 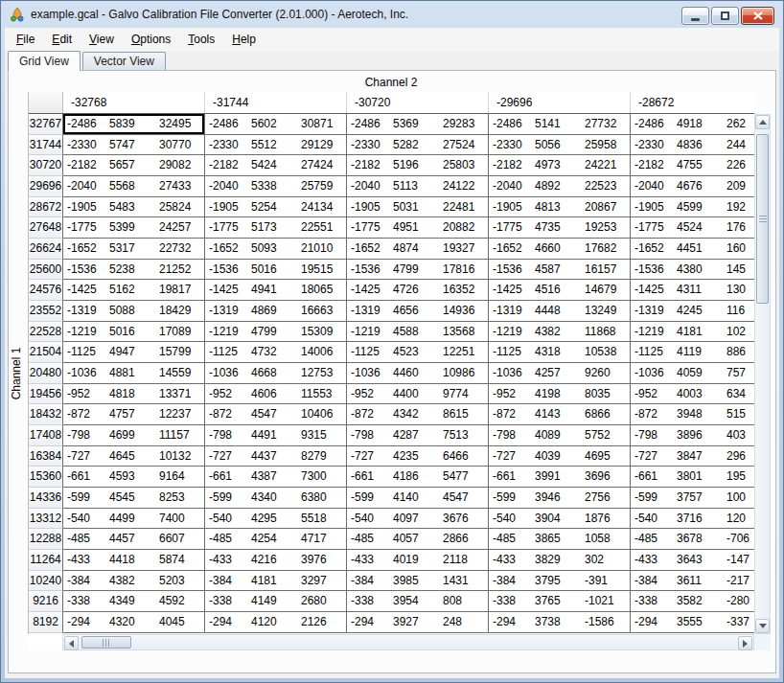 I want to click on grid-cell: -54040973676, so click(x=418, y=519).